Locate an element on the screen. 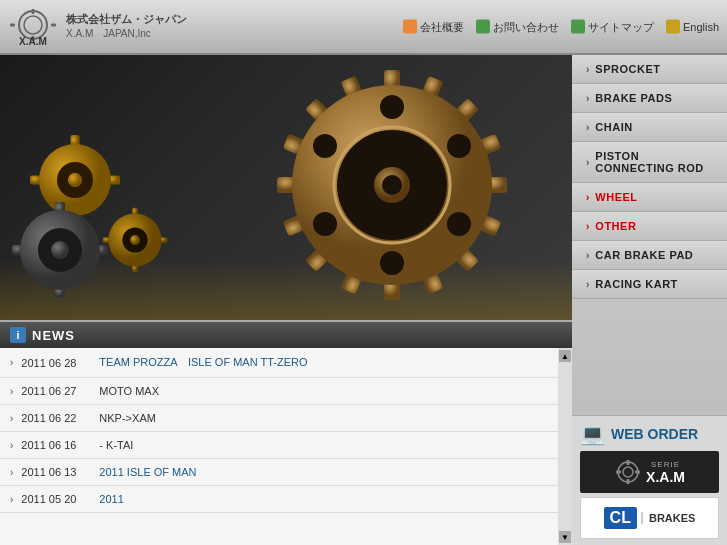 The width and height of the screenshot is (727, 545). center-sprocket-large is located at coordinates (392, 185).